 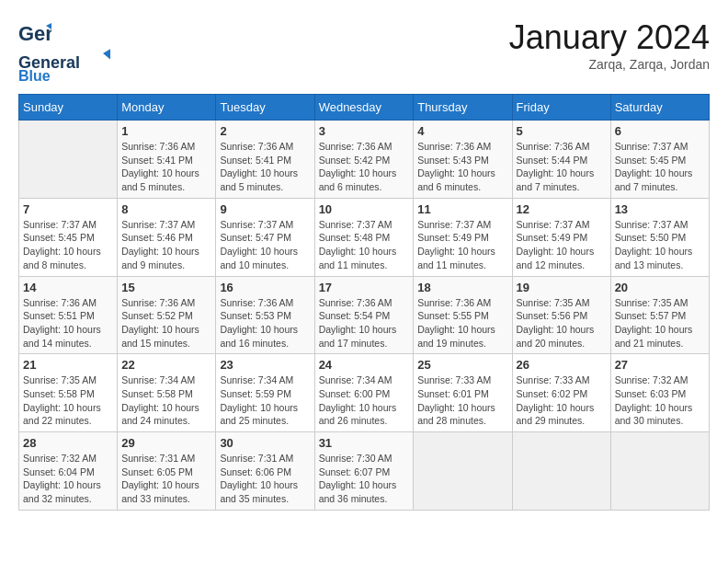 What do you see at coordinates (462, 210) in the screenshot?
I see `day-number: 11` at bounding box center [462, 210].